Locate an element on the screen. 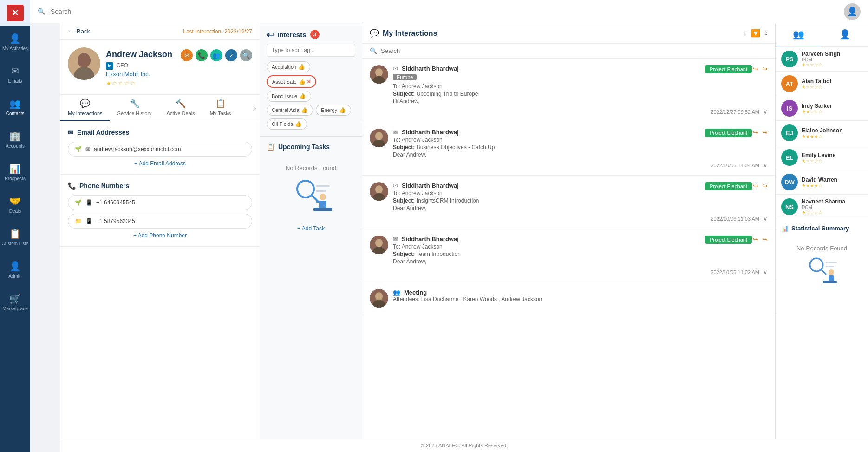 This screenshot has height=452, width=868. add-email-link: + Add Email Address is located at coordinates (160, 164).